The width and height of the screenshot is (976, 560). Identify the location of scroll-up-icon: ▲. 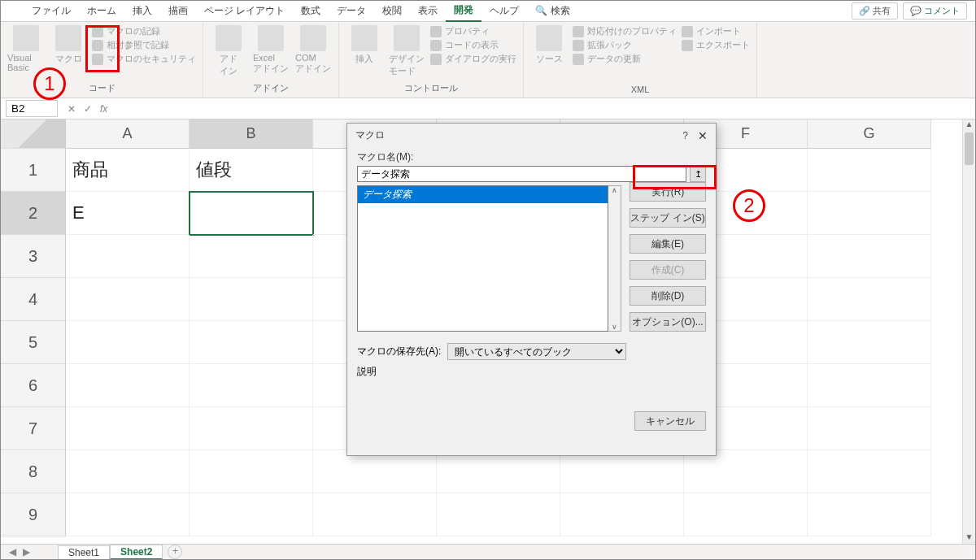
(969, 126).